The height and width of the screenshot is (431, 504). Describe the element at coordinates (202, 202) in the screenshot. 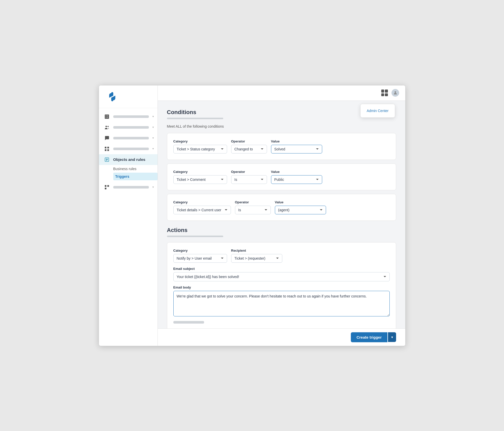

I see `condition-3-category-label: Category` at that location.